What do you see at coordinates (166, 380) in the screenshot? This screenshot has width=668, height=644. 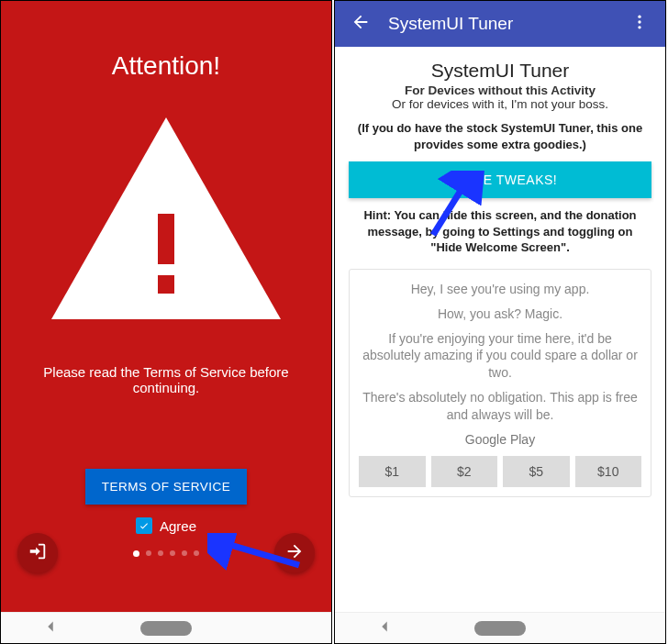 I see `tos-message: Please read the Terms of Service before …` at bounding box center [166, 380].